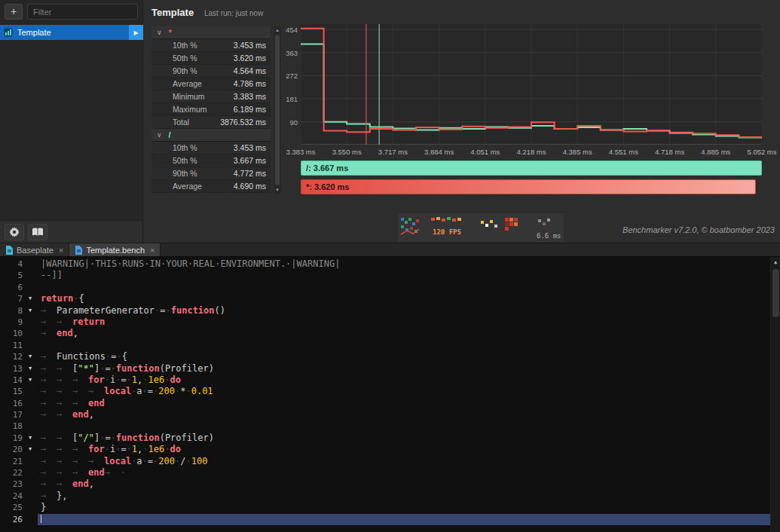  I want to click on stat-row: 50th %3.620 ms, so click(211, 59).